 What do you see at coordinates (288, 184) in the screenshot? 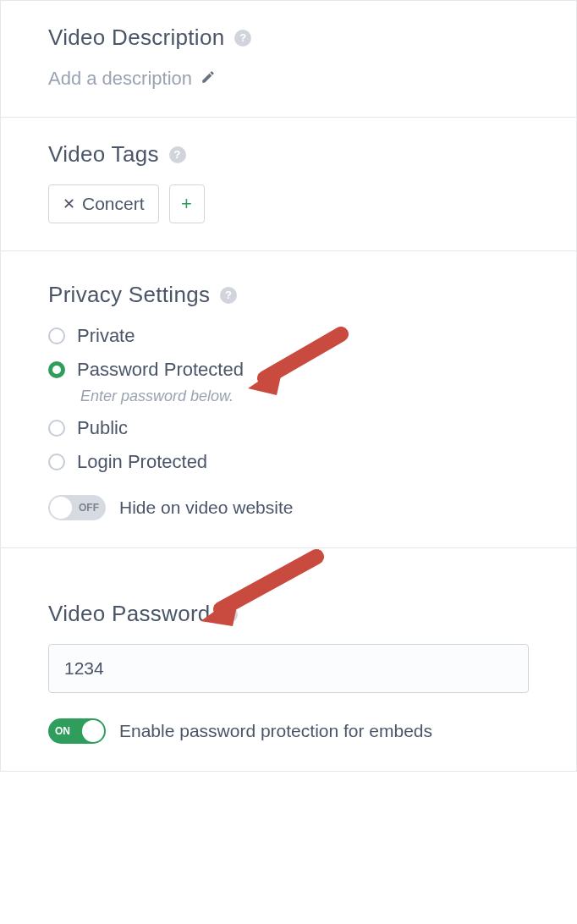
I see `video-tags-section: Video Tags ? ✕ Concert +` at bounding box center [288, 184].